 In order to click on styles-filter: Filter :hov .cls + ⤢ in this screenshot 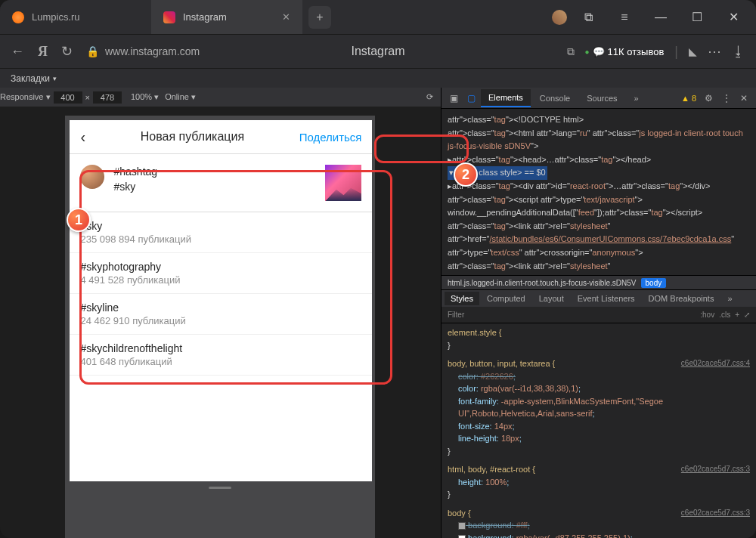, I will do `click(599, 315)`.